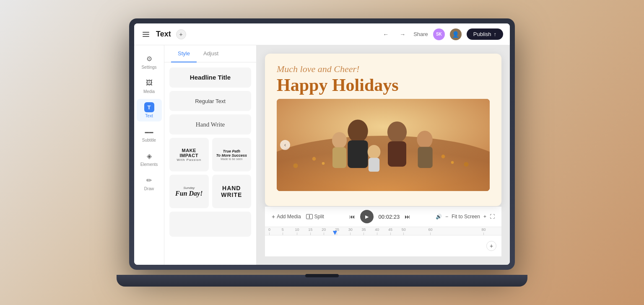 The width and height of the screenshot is (644, 305). What do you see at coordinates (319, 217) in the screenshot?
I see `split-label: Split` at bounding box center [319, 217].